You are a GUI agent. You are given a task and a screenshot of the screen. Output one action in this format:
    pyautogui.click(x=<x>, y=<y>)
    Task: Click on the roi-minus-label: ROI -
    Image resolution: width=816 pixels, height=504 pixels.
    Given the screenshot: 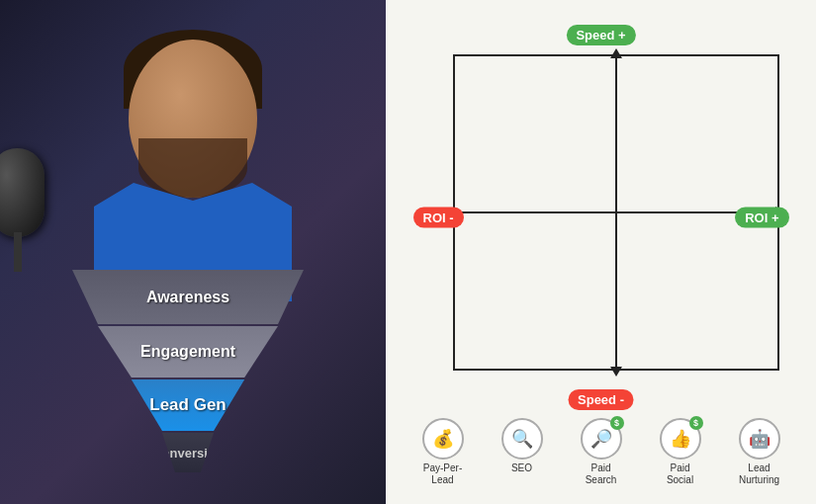 What is the action you would take?
    pyautogui.click(x=439, y=217)
    